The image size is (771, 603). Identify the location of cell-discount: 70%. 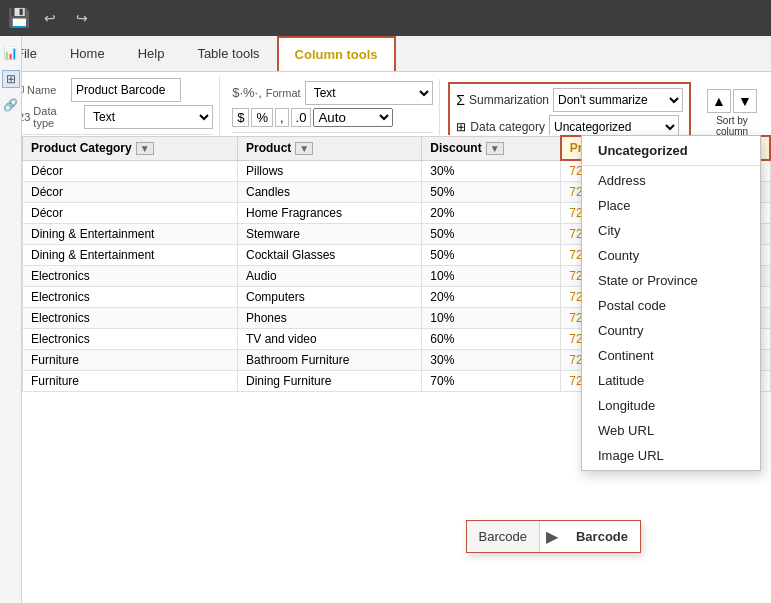
(492, 382).